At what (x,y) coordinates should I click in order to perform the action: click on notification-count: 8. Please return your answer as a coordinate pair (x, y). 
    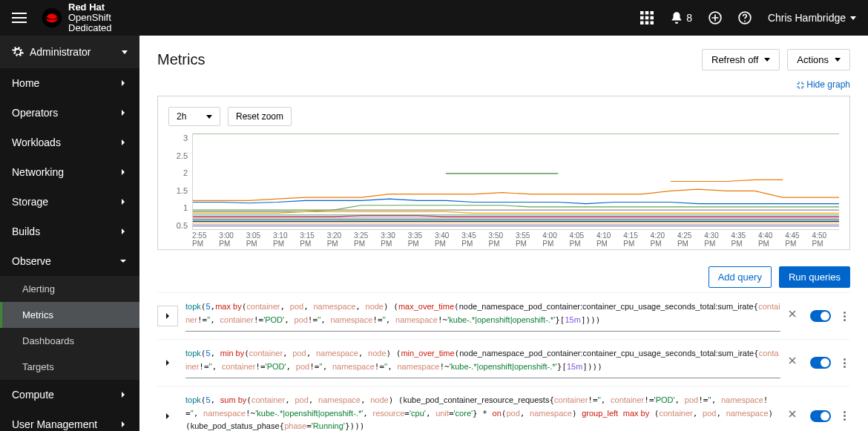
    Looking at the image, I should click on (689, 18).